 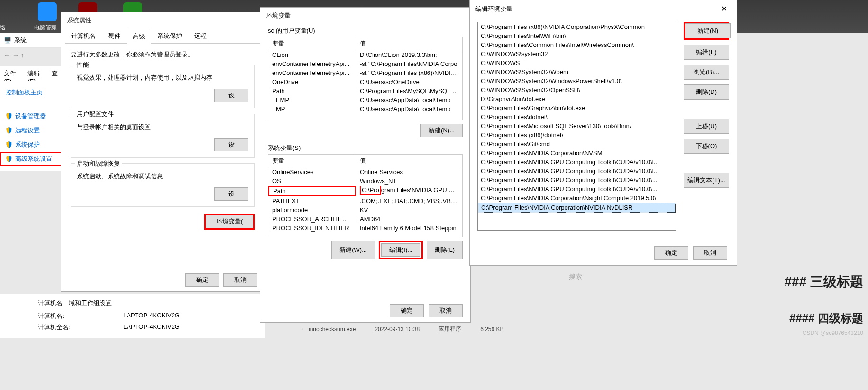 What do you see at coordinates (31, 55) in the screenshot?
I see `nav-arrows: ← → ↑` at bounding box center [31, 55].